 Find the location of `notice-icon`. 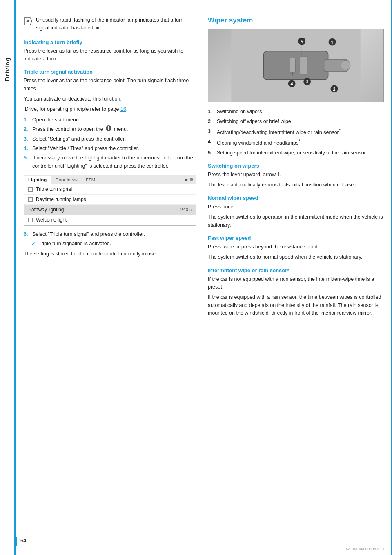

notice-icon is located at coordinates (28, 21).